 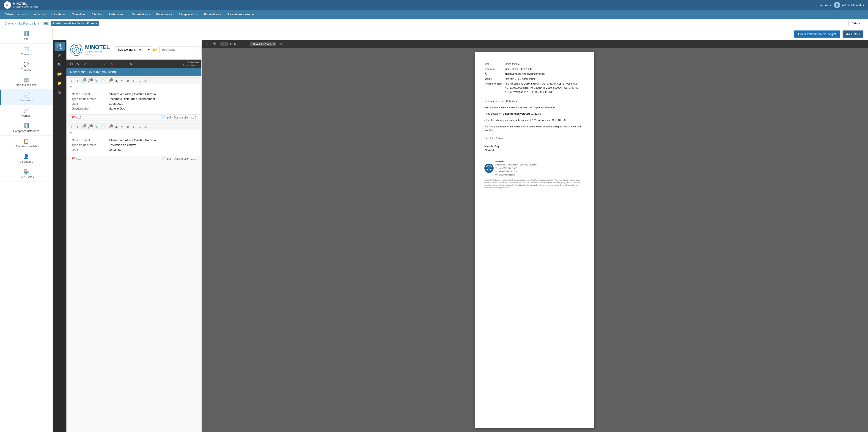 What do you see at coordinates (134, 133) in the screenshot?
I see `expand-button-2: ∨` at bounding box center [134, 133].